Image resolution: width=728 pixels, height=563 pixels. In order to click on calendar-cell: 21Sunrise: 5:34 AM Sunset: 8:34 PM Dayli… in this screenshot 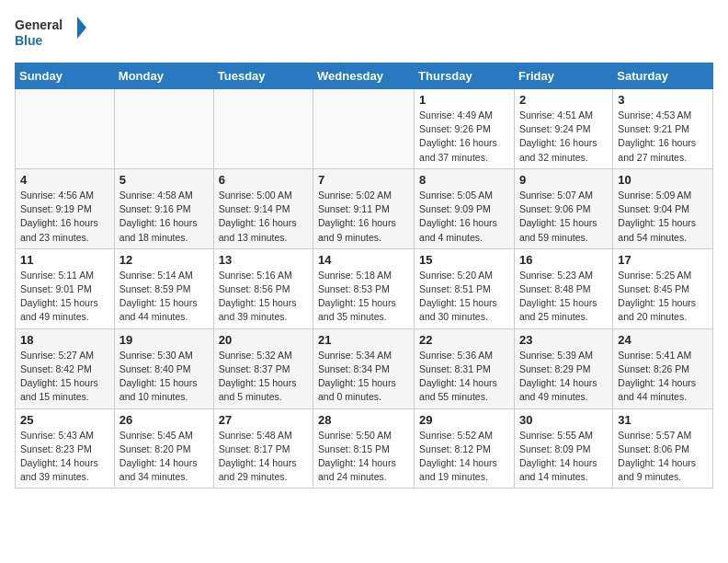, I will do `click(364, 368)`.